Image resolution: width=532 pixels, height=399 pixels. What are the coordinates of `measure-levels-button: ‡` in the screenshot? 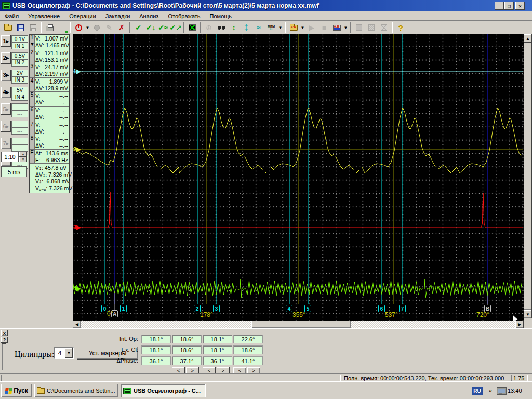 It's located at (246, 28).